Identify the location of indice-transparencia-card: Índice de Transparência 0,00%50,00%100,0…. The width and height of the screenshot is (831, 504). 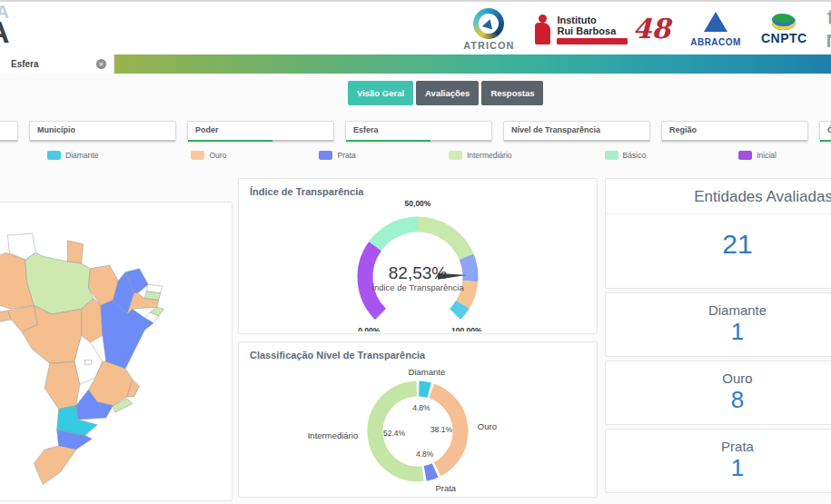
(418, 256).